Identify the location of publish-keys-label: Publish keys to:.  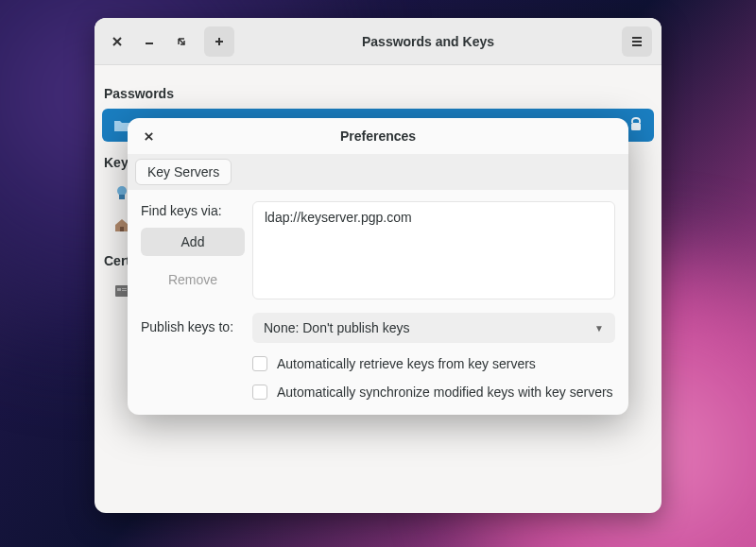
(193, 323).